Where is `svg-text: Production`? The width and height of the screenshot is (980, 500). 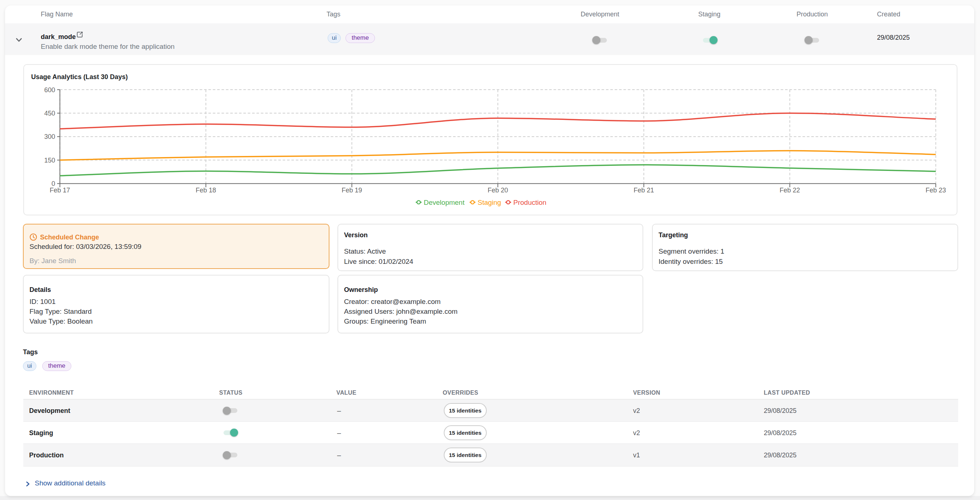
svg-text: Production is located at coordinates (530, 203).